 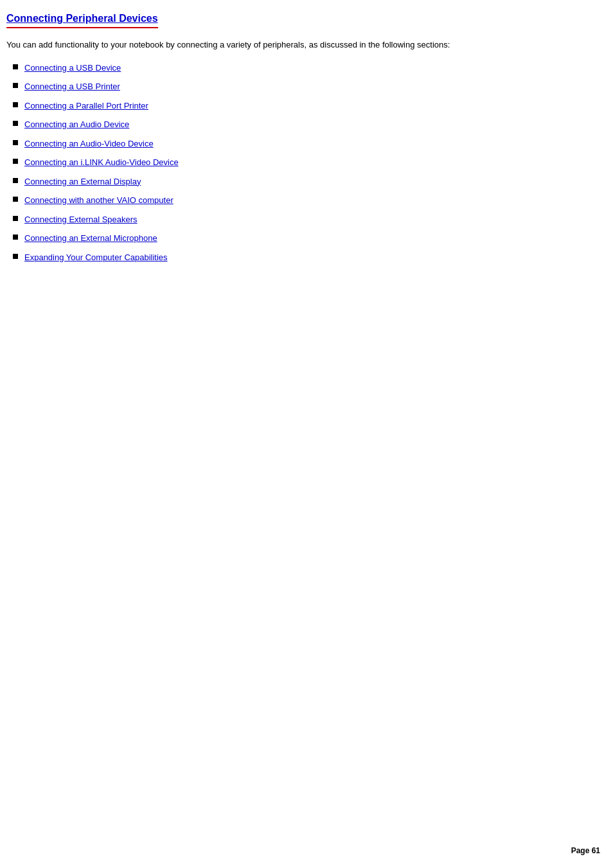 What do you see at coordinates (91, 238) in the screenshot?
I see `link-external-microphone: Connecting an External Microphone` at bounding box center [91, 238].